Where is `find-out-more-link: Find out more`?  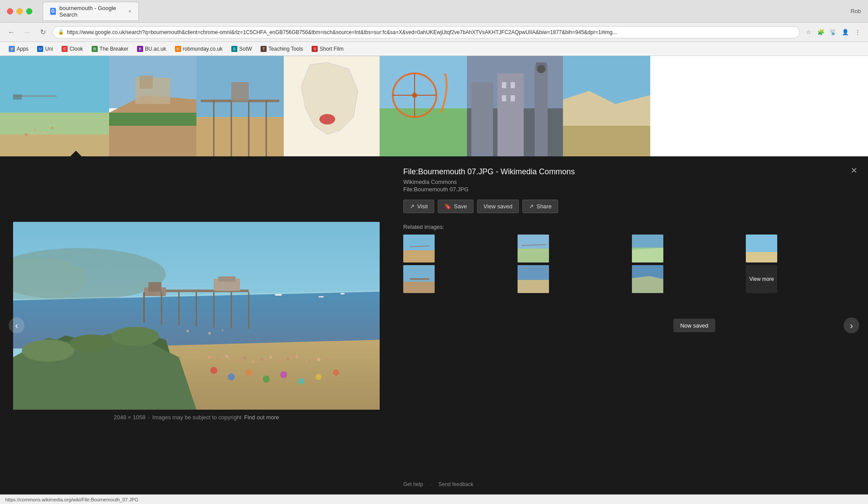 find-out-more-link: Find out more is located at coordinates (261, 418).